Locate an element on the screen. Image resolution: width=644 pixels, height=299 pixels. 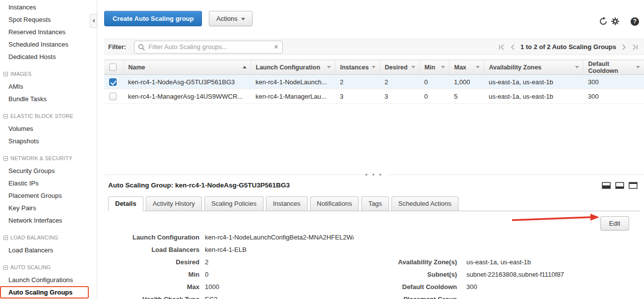
refresh-icon is located at coordinates (603, 21).